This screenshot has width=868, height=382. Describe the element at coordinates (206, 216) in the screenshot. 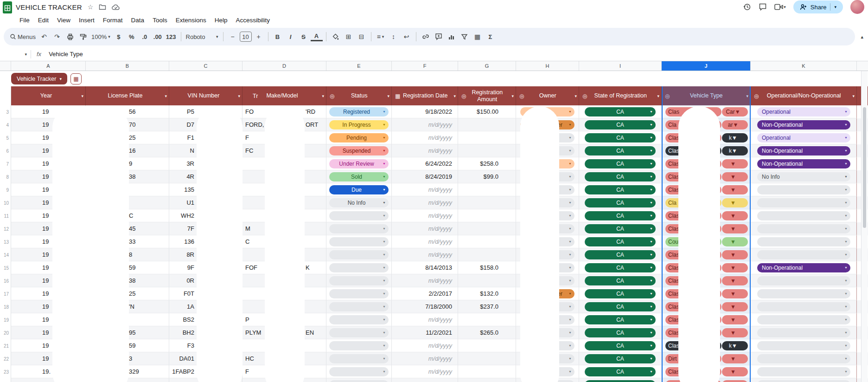

I see `cell-vin: WH2` at that location.